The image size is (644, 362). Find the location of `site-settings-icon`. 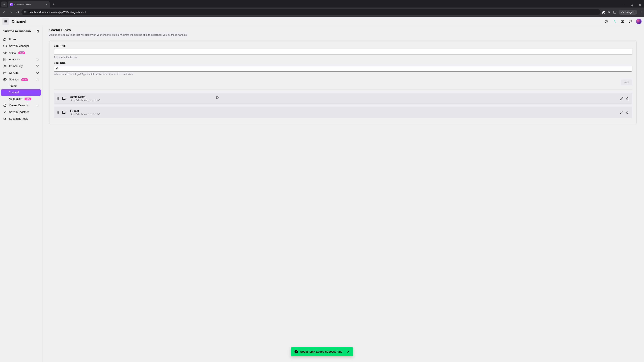

site-settings-icon is located at coordinates (25, 12).